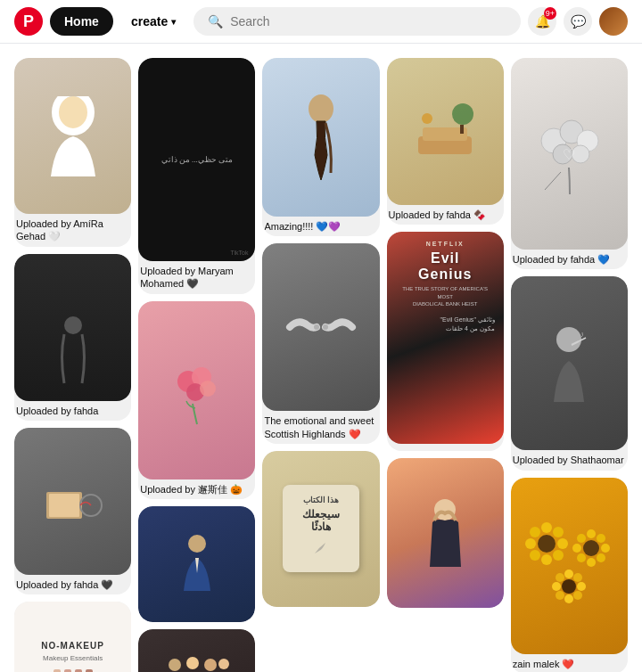  What do you see at coordinates (445, 266) in the screenshot?
I see `evil-genius-title: EvilGenius` at bounding box center [445, 266].